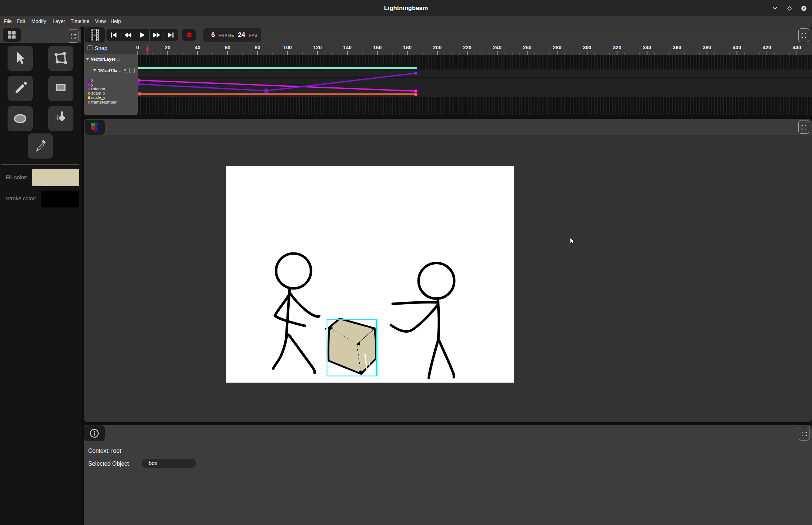 The width and height of the screenshot is (812, 525). I want to click on svg-text: 220, so click(468, 47).